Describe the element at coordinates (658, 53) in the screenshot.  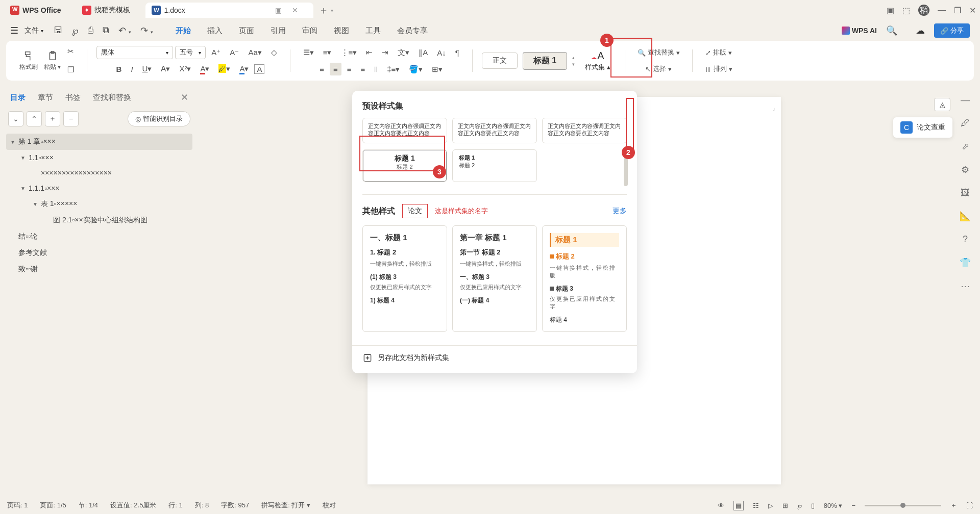
I see `find-replace-button: 🔍 查找替换 ▾` at that location.